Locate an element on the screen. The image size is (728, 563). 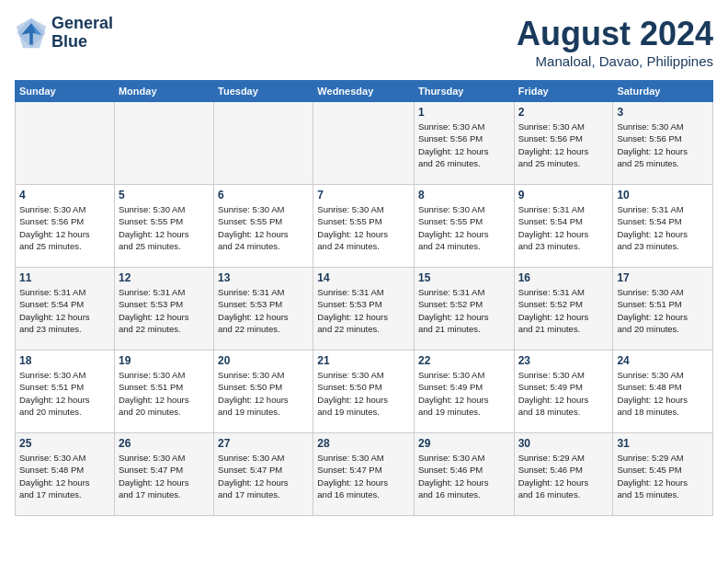
page-header: General Blue August 2024 Manaloal, Davao… is located at coordinates (364, 42).